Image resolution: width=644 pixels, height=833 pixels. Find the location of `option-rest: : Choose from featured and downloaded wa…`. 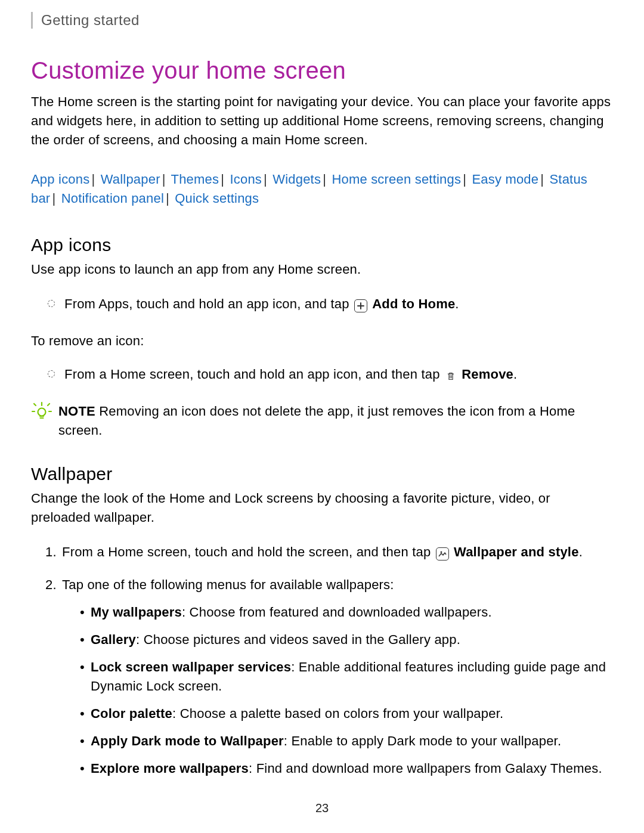

option-rest: : Choose from featured and downloaded wa… is located at coordinates (337, 612).